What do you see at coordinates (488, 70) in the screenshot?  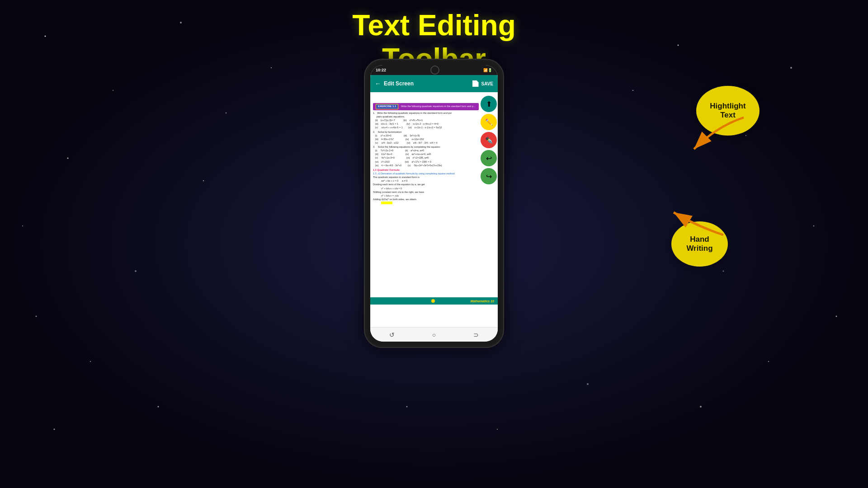 I see `status-icons: 📶🔋` at bounding box center [488, 70].